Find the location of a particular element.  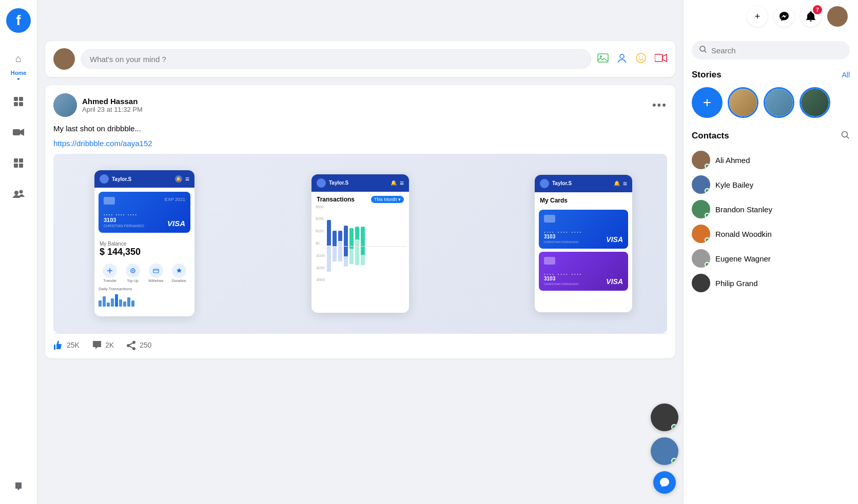

sidebar-item-feedback is located at coordinates (18, 487).